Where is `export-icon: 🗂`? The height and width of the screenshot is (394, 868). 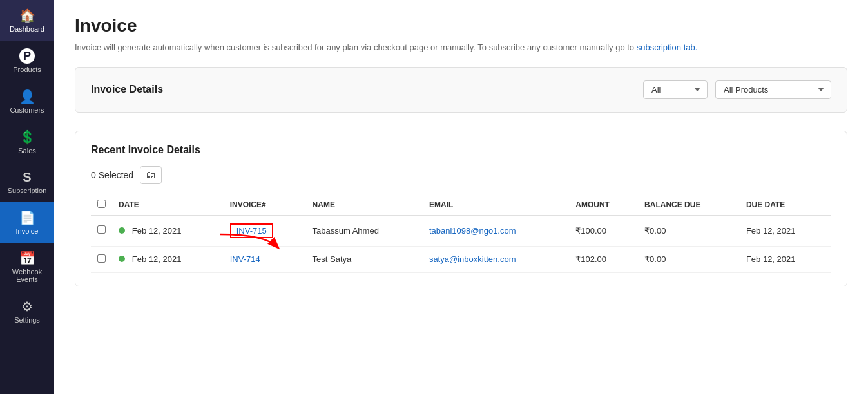 export-icon: 🗂 is located at coordinates (151, 175).